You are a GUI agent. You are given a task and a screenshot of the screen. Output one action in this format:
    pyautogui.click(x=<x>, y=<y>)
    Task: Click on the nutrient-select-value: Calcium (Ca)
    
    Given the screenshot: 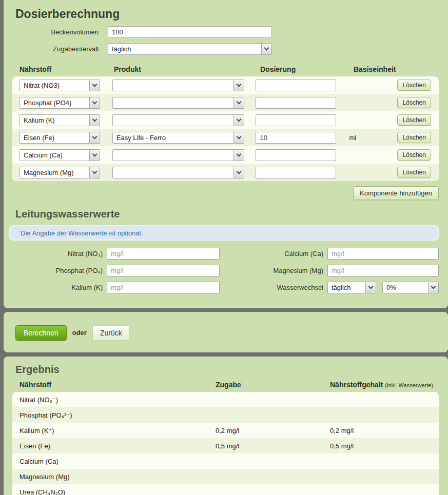 What is the action you would take?
    pyautogui.click(x=54, y=155)
    